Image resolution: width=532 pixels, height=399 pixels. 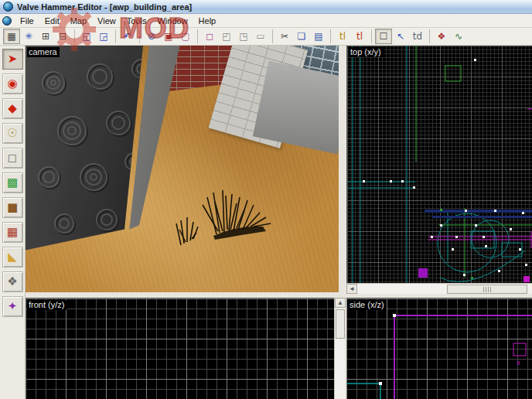 What do you see at coordinates (285, 36) in the screenshot?
I see `cut-button: ✂` at bounding box center [285, 36].